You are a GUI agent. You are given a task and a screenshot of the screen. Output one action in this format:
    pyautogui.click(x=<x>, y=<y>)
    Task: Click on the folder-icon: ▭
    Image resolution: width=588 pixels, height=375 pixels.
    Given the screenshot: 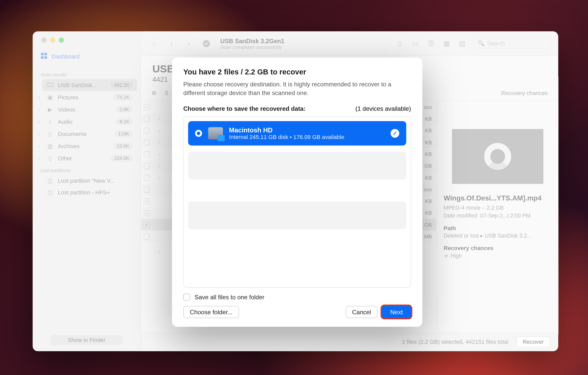 What is the action you would take?
    pyautogui.click(x=415, y=43)
    